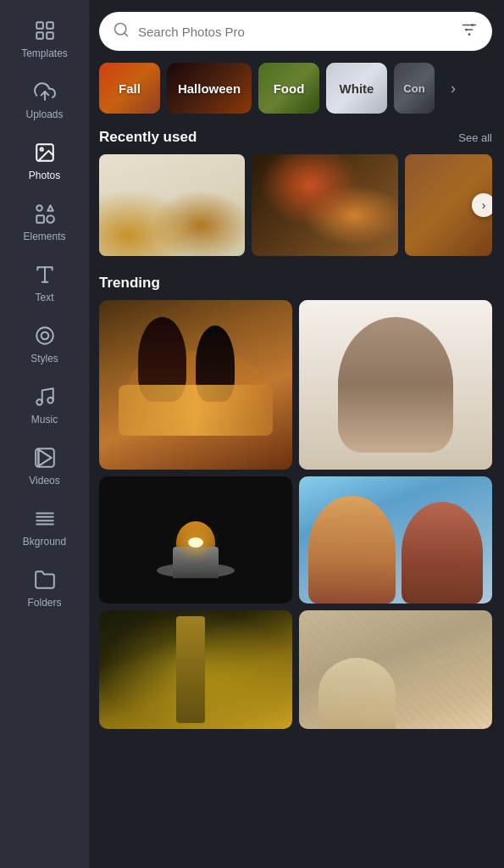 This screenshot has height=868, width=504. I want to click on sidebar-label-background: Bkground, so click(44, 542).